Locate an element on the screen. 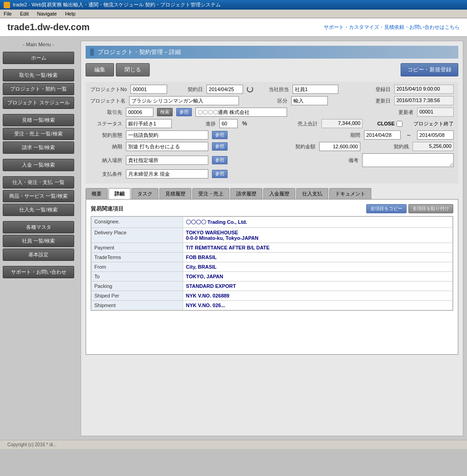  contract-remain-label: 契約残 is located at coordinates (393, 146).